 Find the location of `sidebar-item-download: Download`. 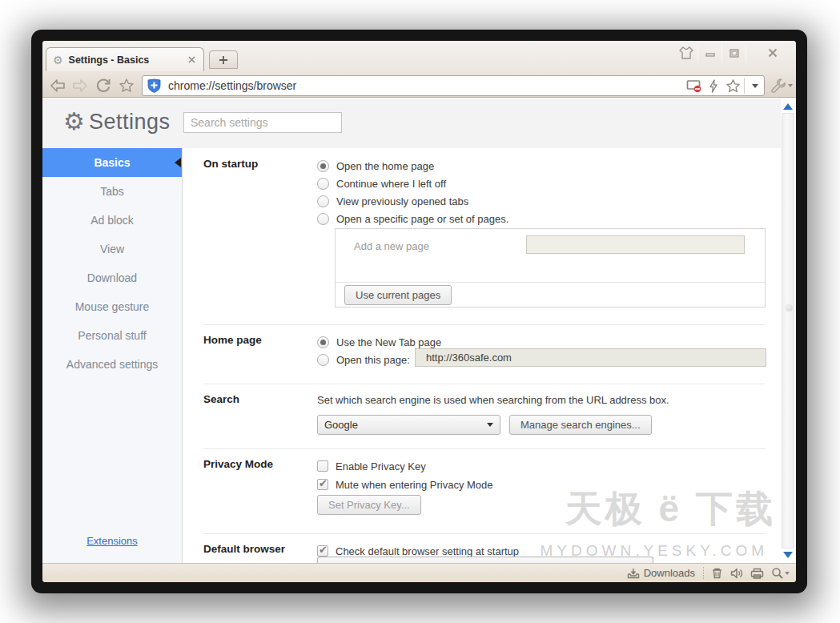

sidebar-item-download: Download is located at coordinates (112, 278).